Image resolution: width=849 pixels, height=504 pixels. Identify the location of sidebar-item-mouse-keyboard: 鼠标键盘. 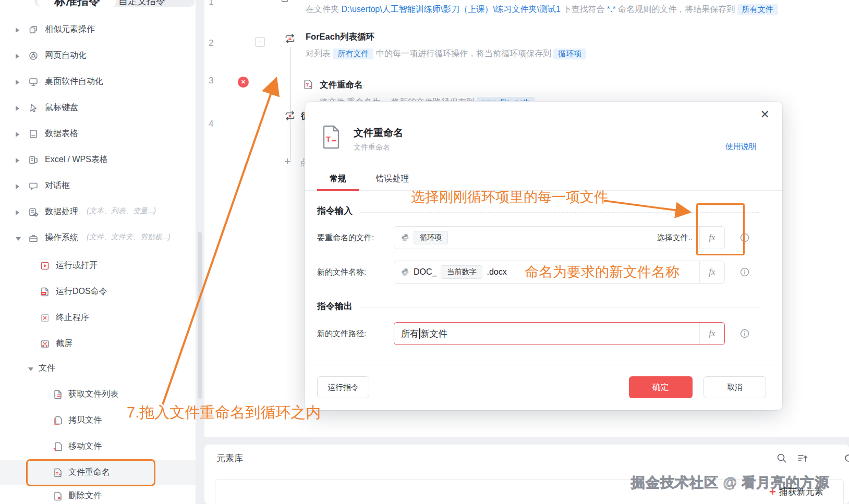
(98, 108).